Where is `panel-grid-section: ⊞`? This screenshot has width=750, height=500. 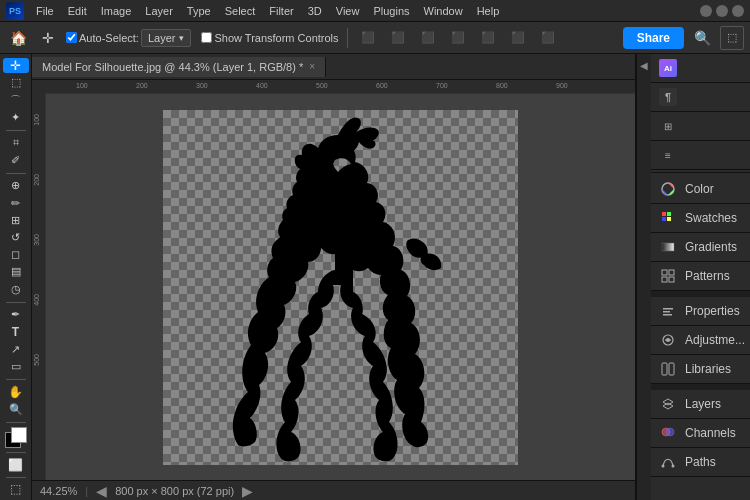 panel-grid-section: ⊞ is located at coordinates (700, 126).